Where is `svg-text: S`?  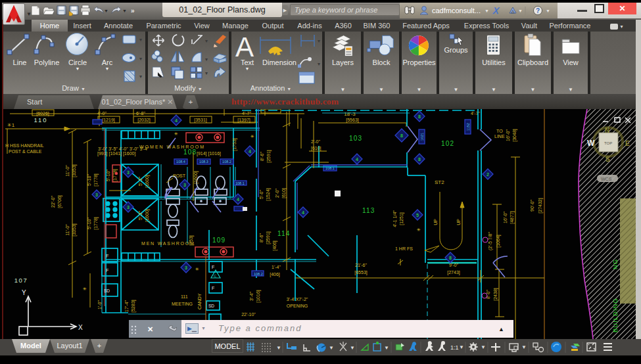 svg-text: S is located at coordinates (607, 159).